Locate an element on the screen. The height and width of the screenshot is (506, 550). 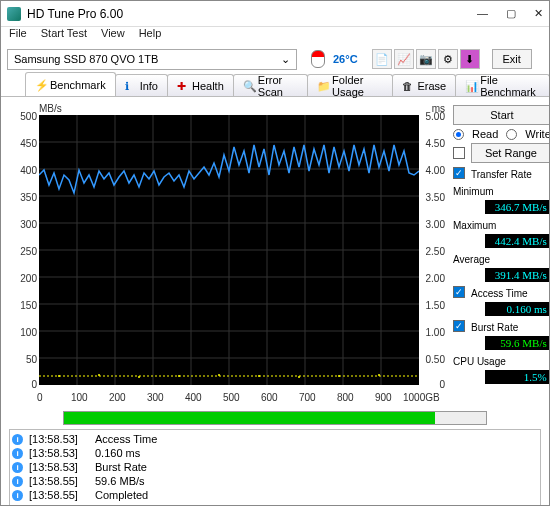
tab-health: ✚Health is located at coordinates (200, 85).